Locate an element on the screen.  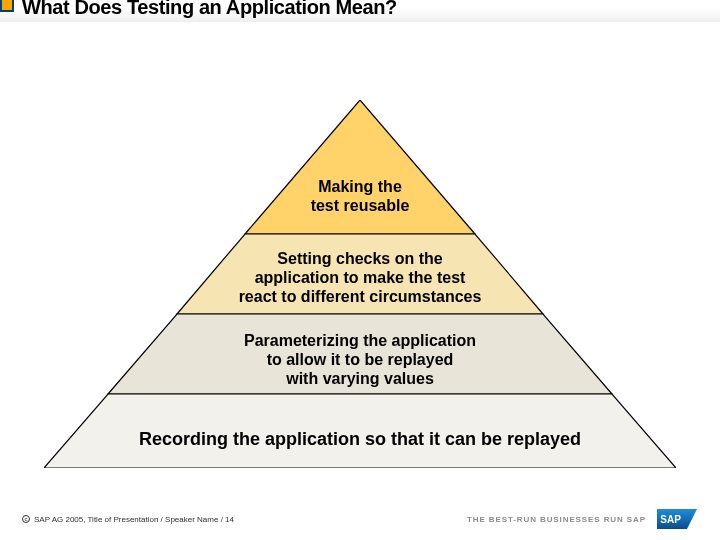
footer: c SAP AG 2005, Title of Presentation / S… is located at coordinates (360, 522).